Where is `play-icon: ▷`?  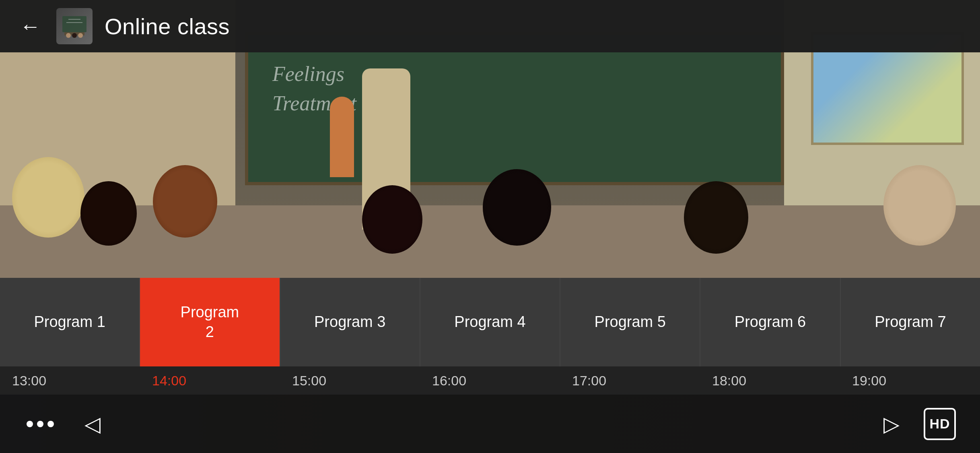 play-icon: ▷ is located at coordinates (891, 424).